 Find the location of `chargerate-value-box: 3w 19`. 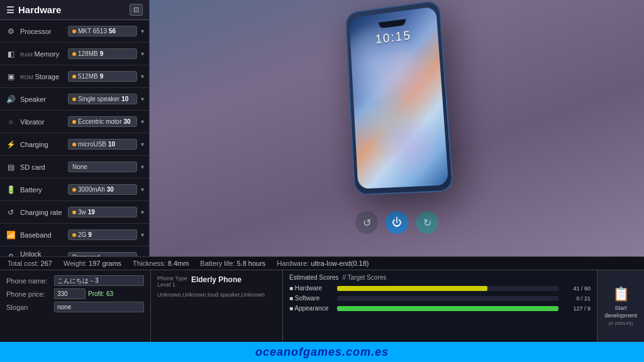

chargerate-value-box: 3w 19 is located at coordinates (103, 212).